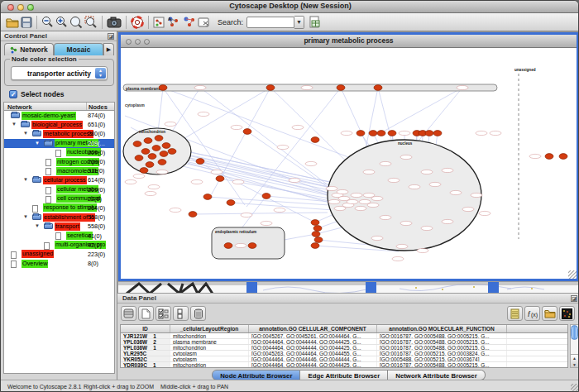  What do you see at coordinates (137, 22) in the screenshot?
I see `help-icon` at bounding box center [137, 22].